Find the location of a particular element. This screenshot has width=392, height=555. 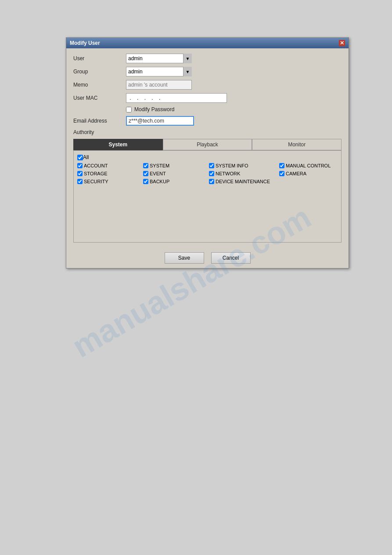

memo-input is located at coordinates (159, 85).